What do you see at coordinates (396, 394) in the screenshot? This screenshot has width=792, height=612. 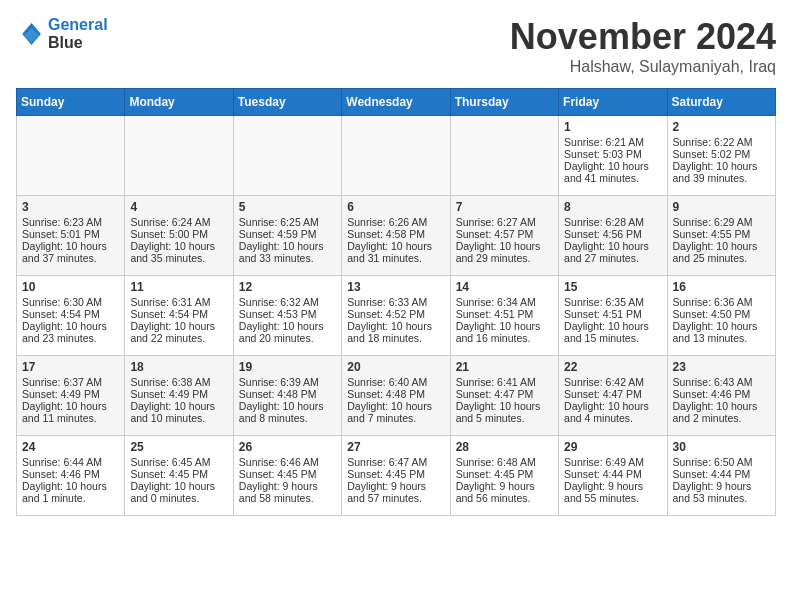 I see `day-info-line: Sunset: 4:48 PM` at bounding box center [396, 394].